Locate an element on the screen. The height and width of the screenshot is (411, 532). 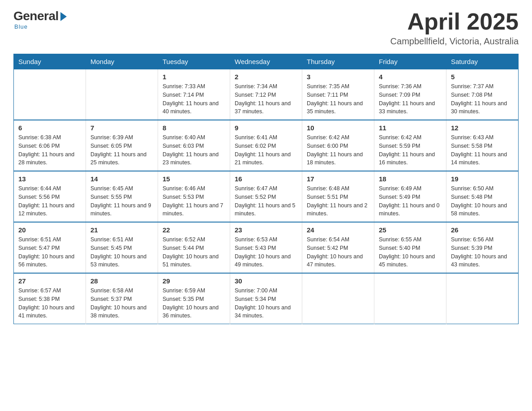
day-info: Sunrise: 6:51 AMSunset: 5:45 PMDaylight:… is located at coordinates (122, 253).